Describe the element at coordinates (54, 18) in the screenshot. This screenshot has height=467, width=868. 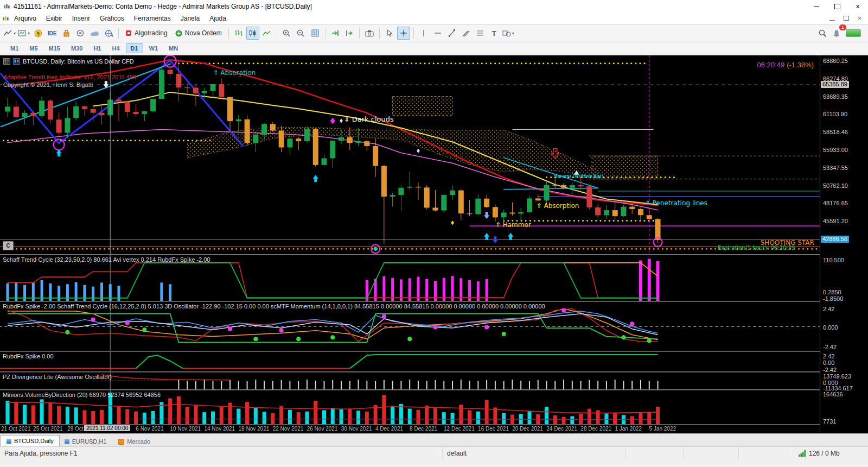
I see `menu-exibir: Exibir` at that location.